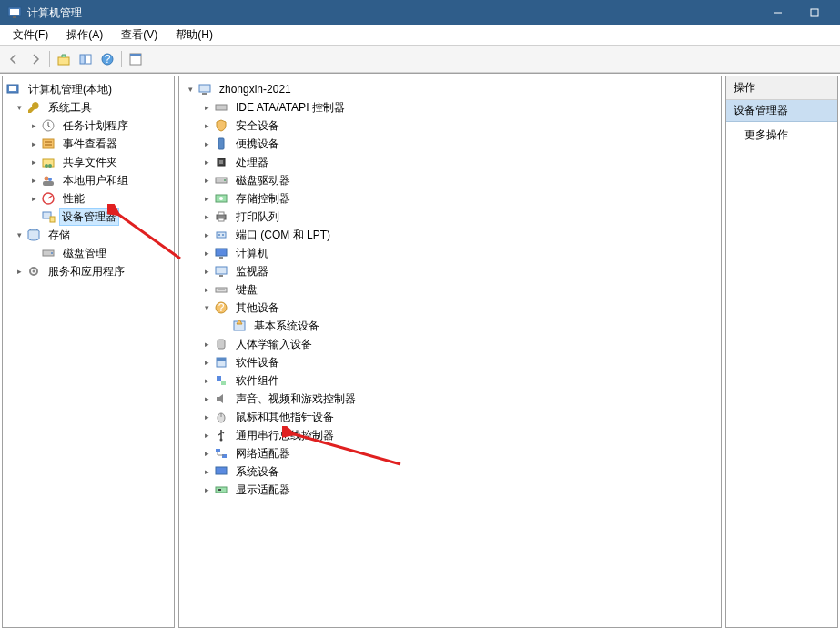  Describe the element at coordinates (88, 235) in the screenshot. I see `tree-storage: ▾ 存储` at that location.